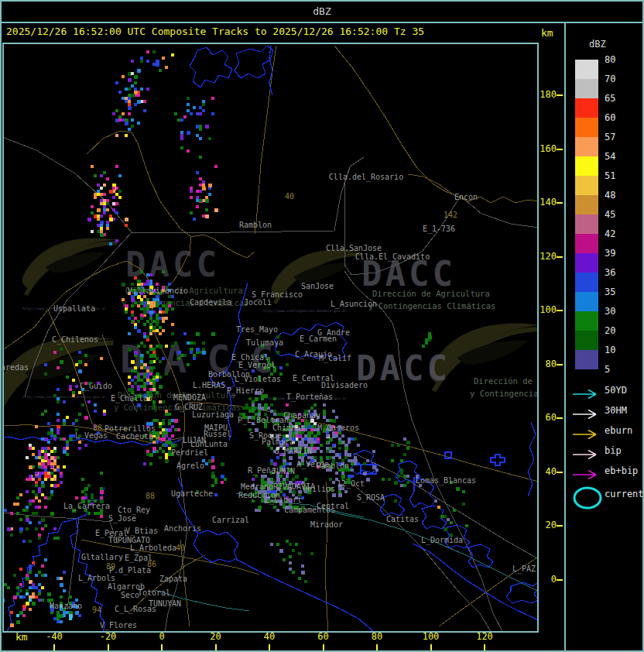 The image size is (644, 652). Describe the element at coordinates (371, 497) in the screenshot. I see `map-place-label: S_ROSA` at that location.